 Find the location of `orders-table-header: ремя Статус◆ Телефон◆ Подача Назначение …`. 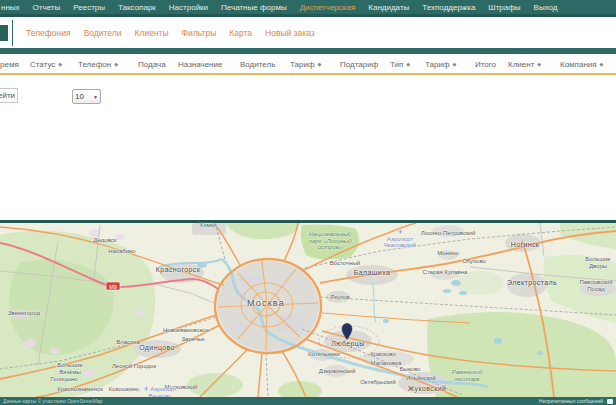

orders-table-header: ремя Статус◆ Телефон◆ Подача Назначение … is located at coordinates (308, 66).